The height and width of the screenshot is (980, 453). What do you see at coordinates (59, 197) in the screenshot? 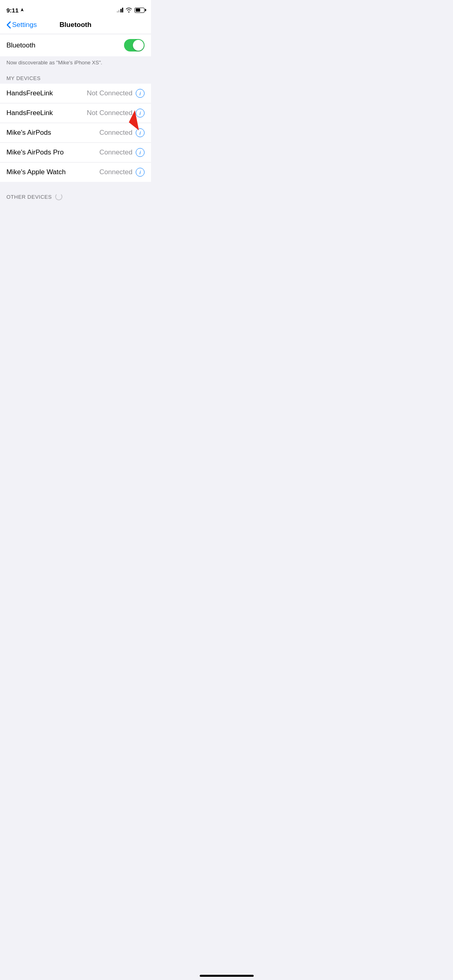
I see `loading-spinner` at bounding box center [59, 197].